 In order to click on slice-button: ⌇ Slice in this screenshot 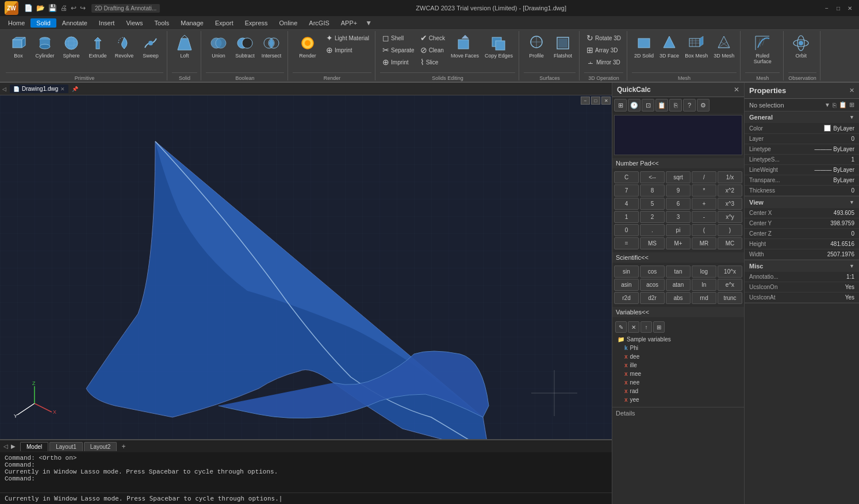, I will do `click(432, 62)`.